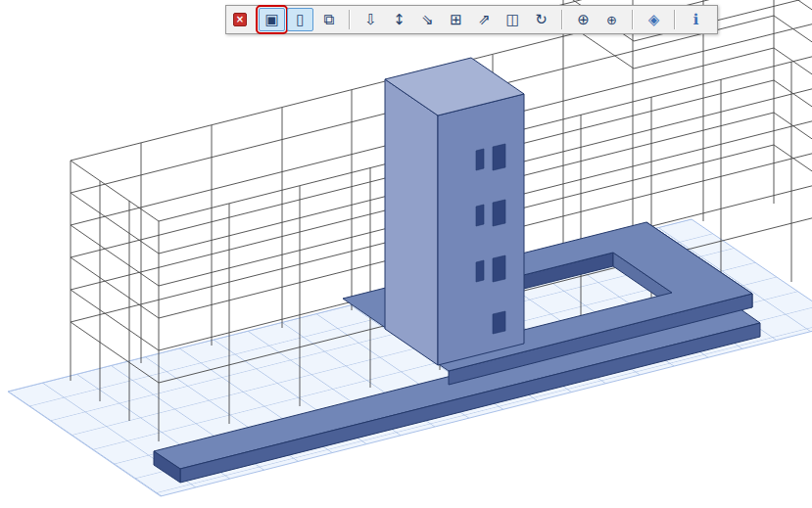 This screenshot has height=508, width=812. I want to click on core-tower-left-face, so click(411, 222).